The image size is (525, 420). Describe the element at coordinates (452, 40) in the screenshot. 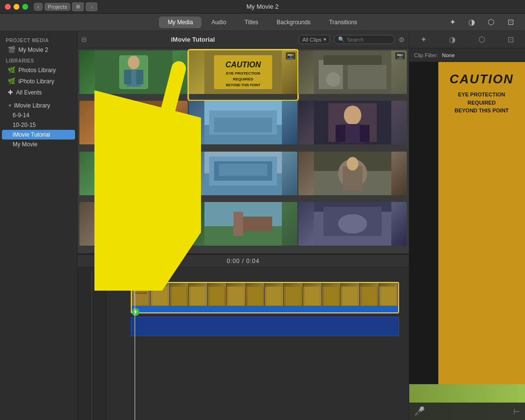

I see `color-icon: ◑` at that location.